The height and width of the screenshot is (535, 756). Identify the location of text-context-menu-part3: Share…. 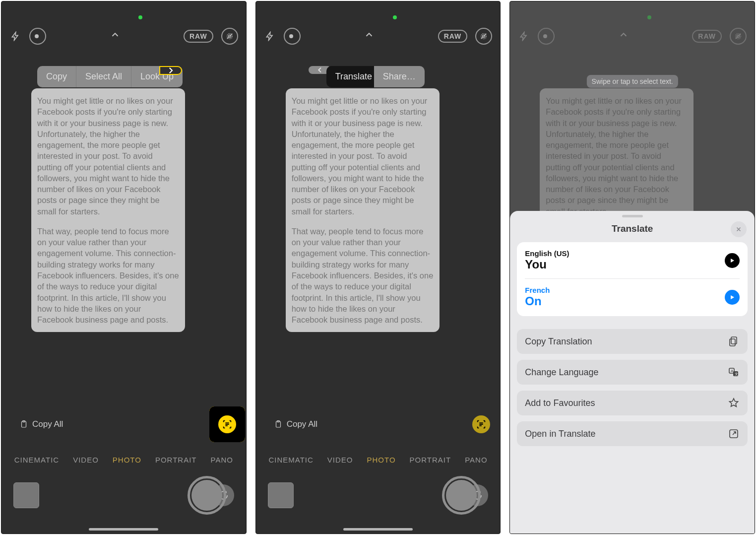
(399, 76).